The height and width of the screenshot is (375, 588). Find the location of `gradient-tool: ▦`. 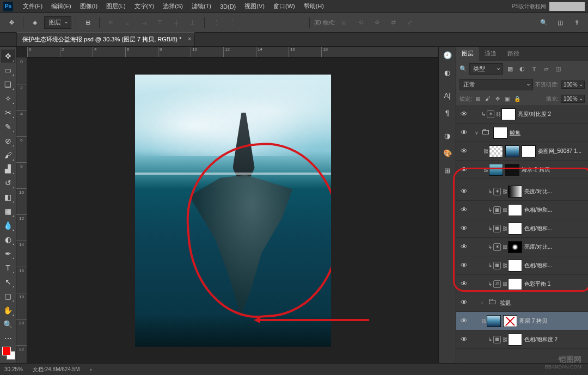

gradient-tool: ▦ is located at coordinates (8, 211).